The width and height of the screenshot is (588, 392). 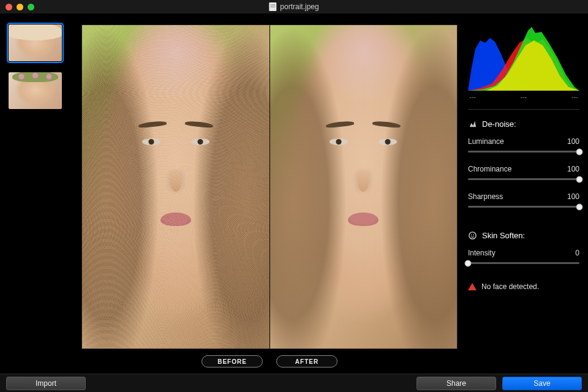 I want to click on warning-text: No face detected., so click(x=510, y=287).